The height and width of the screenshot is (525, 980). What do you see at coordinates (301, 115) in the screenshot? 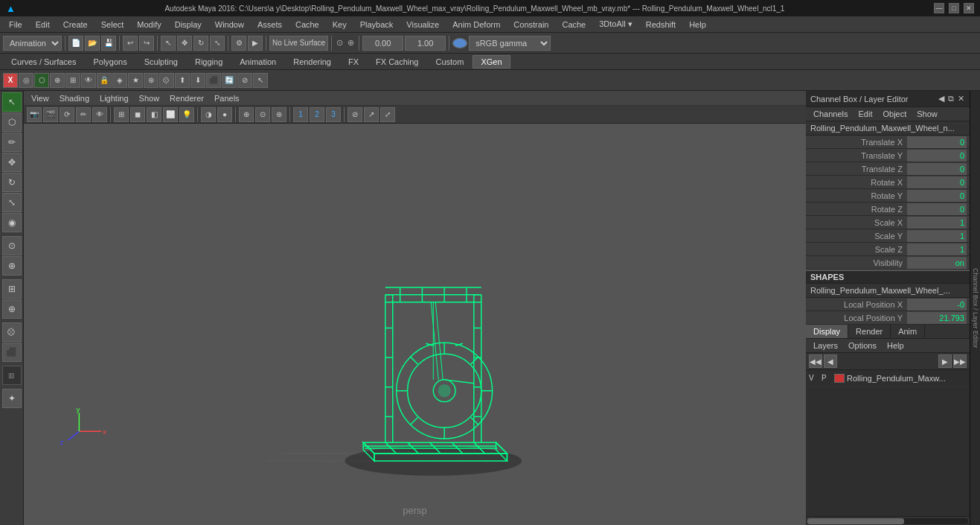
I see `vp-res-low-btn: 1` at bounding box center [301, 115].